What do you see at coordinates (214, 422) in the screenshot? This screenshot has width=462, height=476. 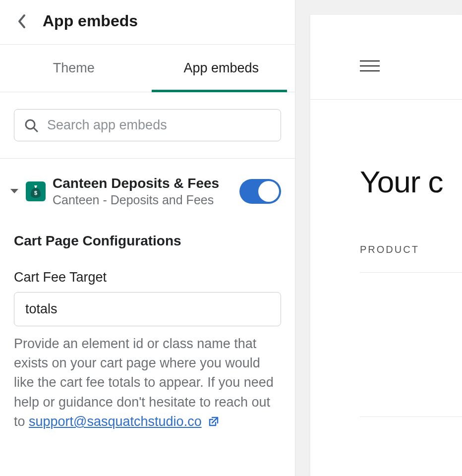 I see `external-link-icon` at bounding box center [214, 422].